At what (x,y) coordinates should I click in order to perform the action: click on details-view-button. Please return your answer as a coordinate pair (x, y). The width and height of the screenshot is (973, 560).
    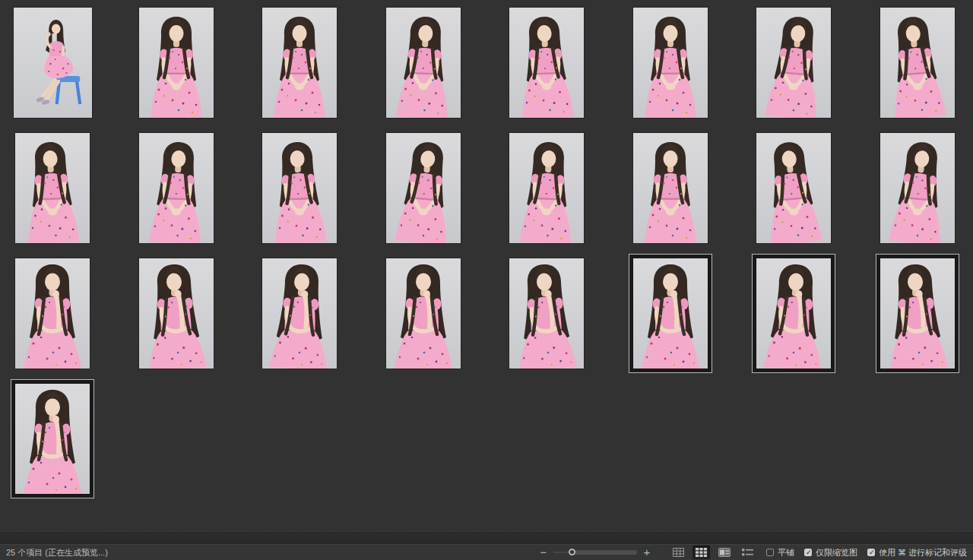
    Looking at the image, I should click on (724, 552).